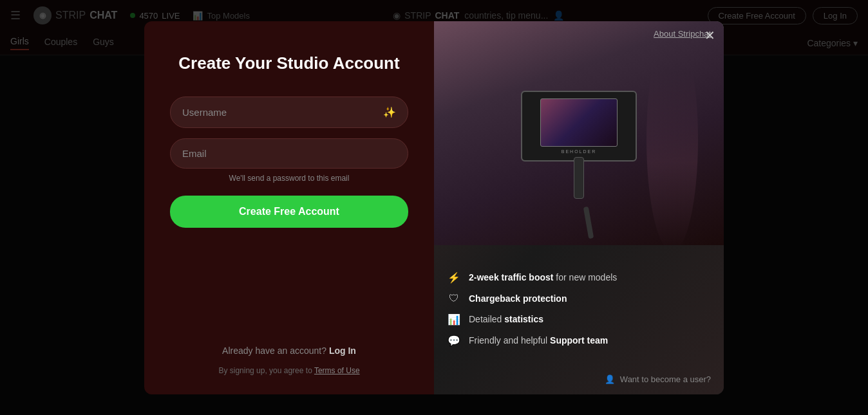 This screenshot has width=868, height=415. I want to click on feature-statistics: 📊 Detailed statistics, so click(579, 319).